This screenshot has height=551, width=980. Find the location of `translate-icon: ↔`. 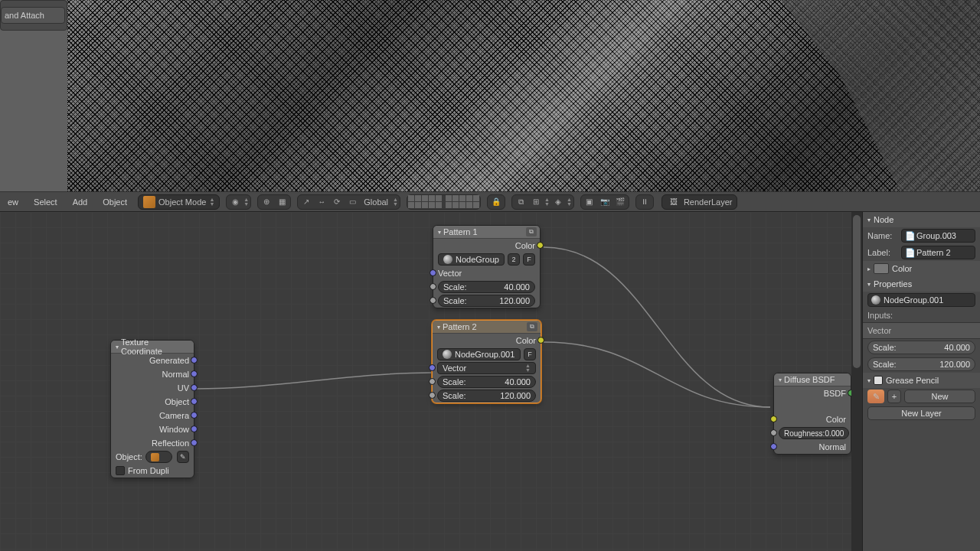

translate-icon: ↔ is located at coordinates (322, 202).